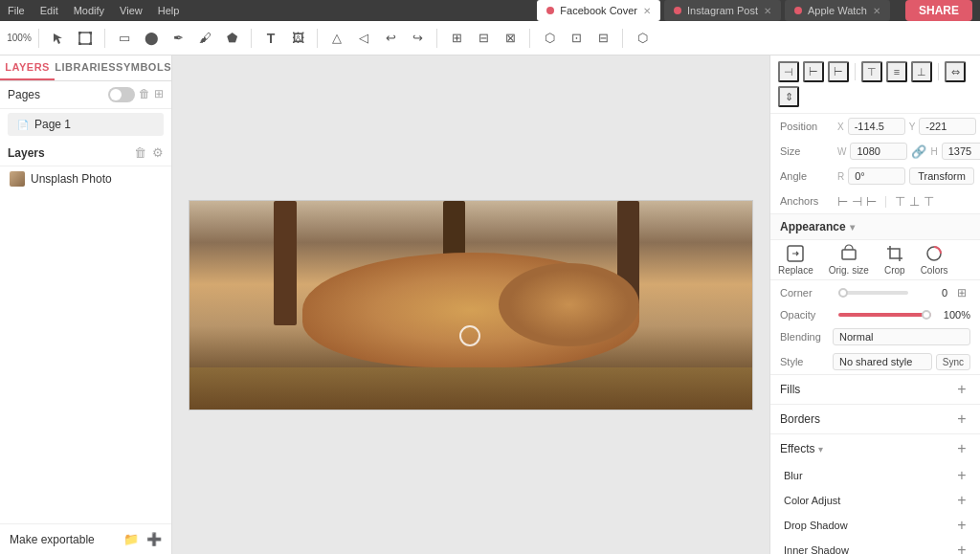 Image resolution: width=980 pixels, height=554 pixels. Describe the element at coordinates (895, 260) in the screenshot. I see `crop-button: Crop` at that location.